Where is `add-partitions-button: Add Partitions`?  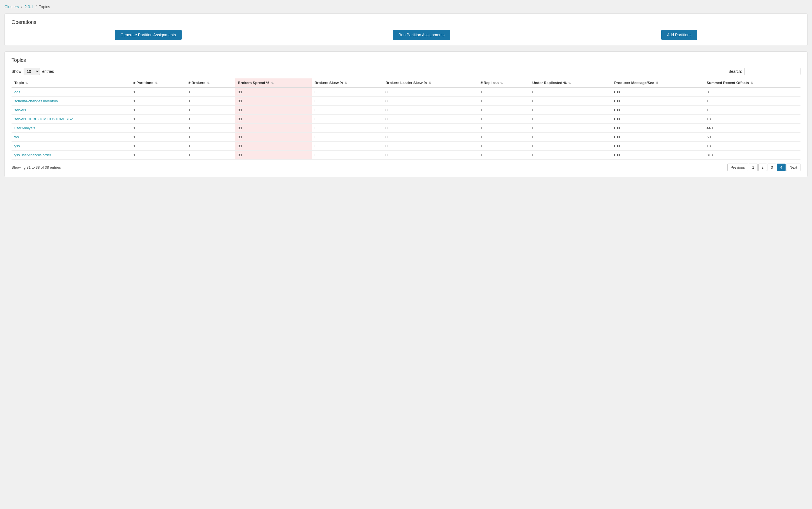
add-partitions-button: Add Partitions is located at coordinates (679, 35).